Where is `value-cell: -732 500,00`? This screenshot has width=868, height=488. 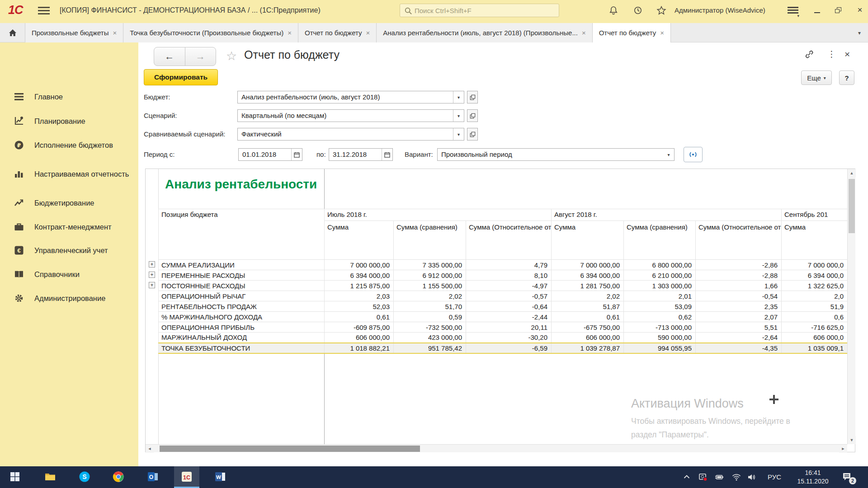 value-cell: -732 500,00 is located at coordinates (430, 327).